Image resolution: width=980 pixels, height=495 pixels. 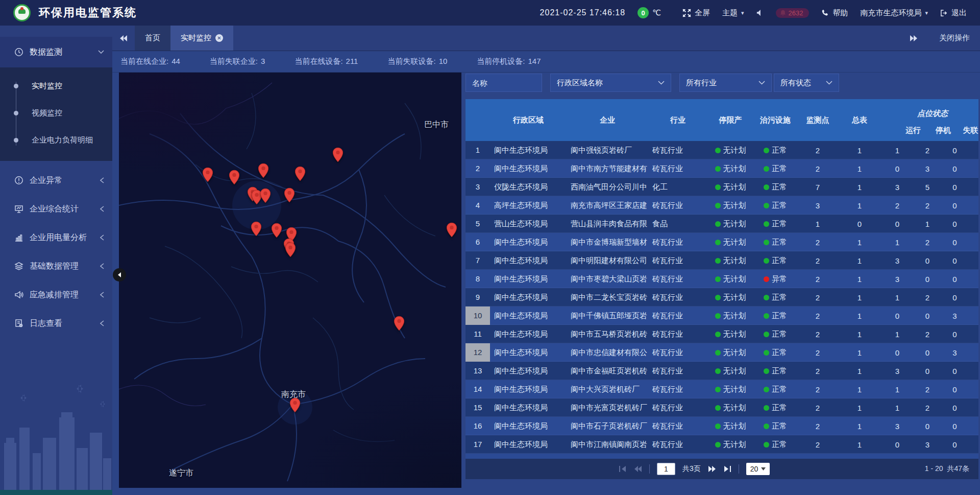 I want to click on col-header-lost: 失联, so click(x=969, y=131).